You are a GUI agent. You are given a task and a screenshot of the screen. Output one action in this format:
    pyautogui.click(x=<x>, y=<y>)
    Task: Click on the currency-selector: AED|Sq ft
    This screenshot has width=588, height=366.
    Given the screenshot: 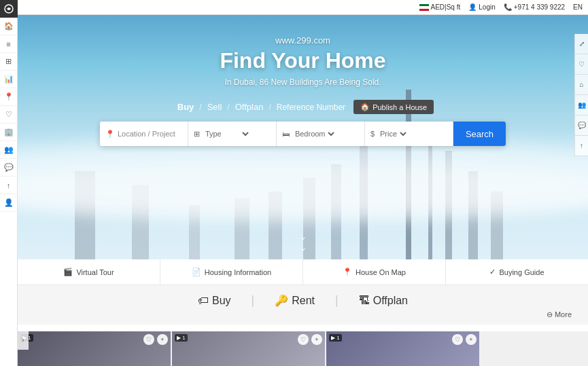 What is the action you would take?
    pyautogui.click(x=440, y=7)
    